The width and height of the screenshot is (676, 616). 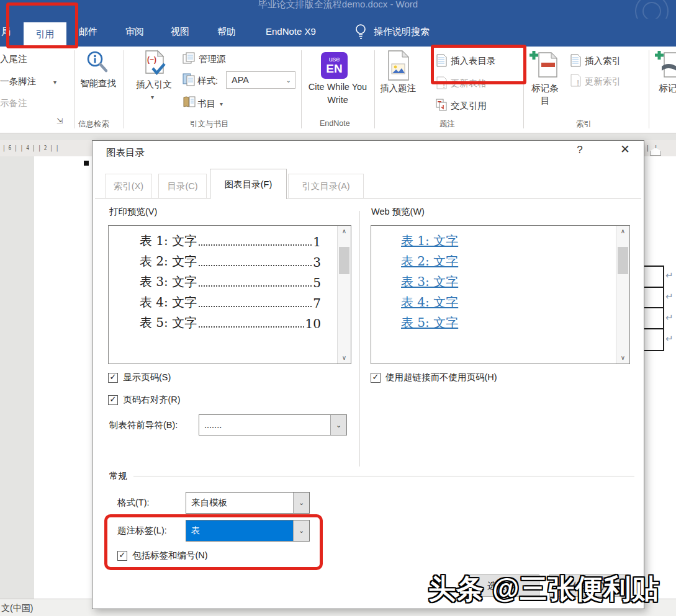 I want to click on dialog-title: 图表目录, so click(x=125, y=153).